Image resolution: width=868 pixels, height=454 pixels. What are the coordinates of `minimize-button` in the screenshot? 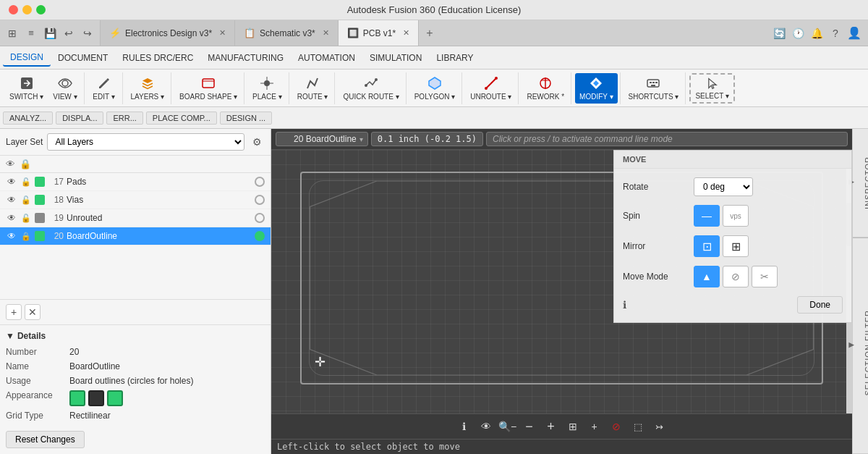 It's located at (27, 10).